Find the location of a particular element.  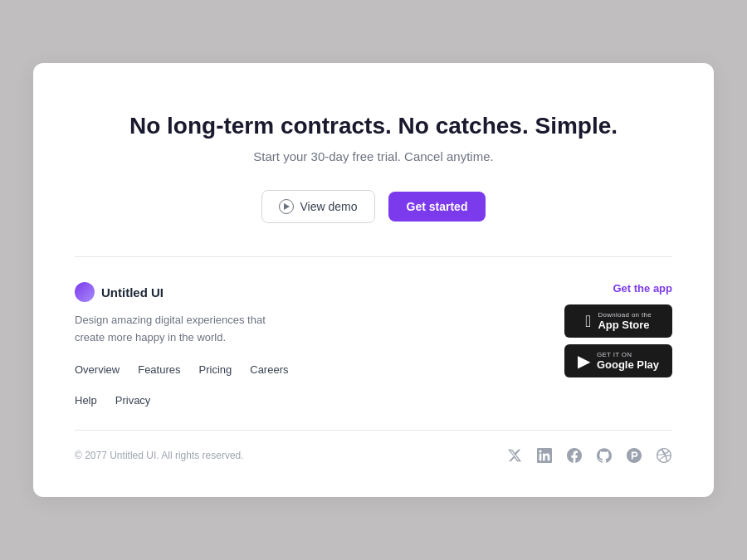

nav-link-pricing: Pricing is located at coordinates (216, 370).